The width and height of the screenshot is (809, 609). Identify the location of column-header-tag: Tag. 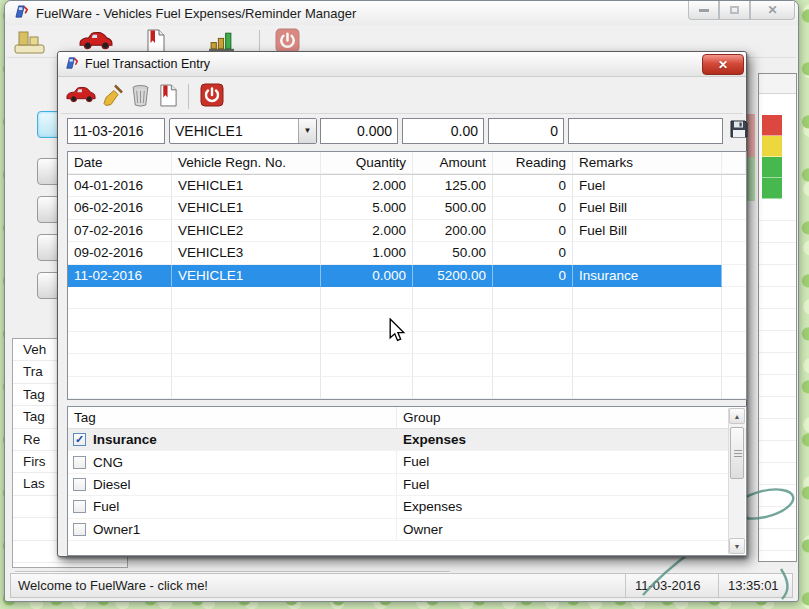
(232, 418).